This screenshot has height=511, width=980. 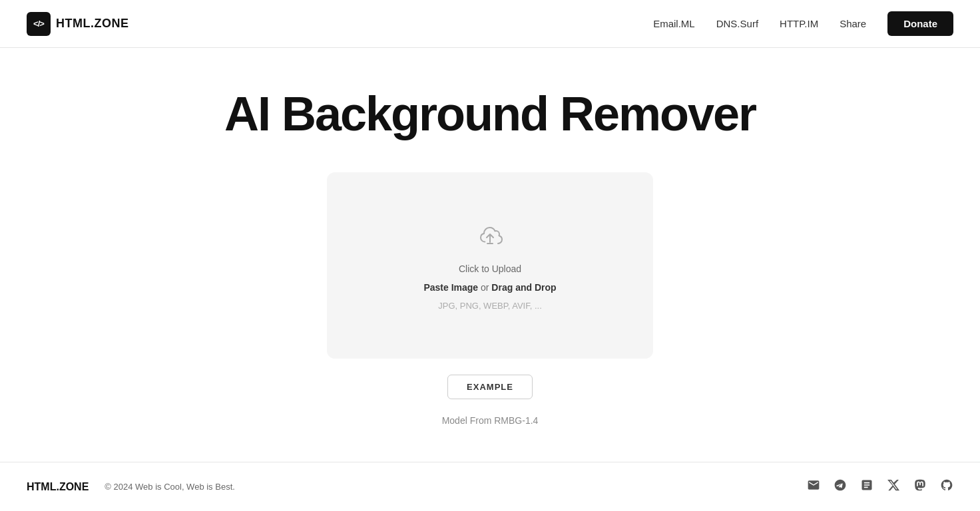 What do you see at coordinates (490, 24) in the screenshot?
I see `site-header: </> HTML.ZONE Email.ML DNS.Surf HTTP.IM …` at bounding box center [490, 24].